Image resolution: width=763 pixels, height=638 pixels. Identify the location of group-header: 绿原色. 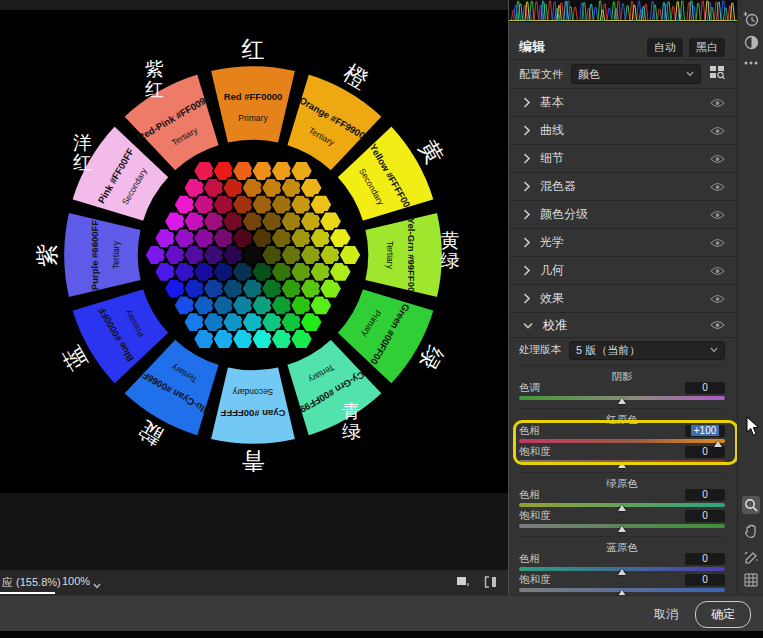
(622, 484).